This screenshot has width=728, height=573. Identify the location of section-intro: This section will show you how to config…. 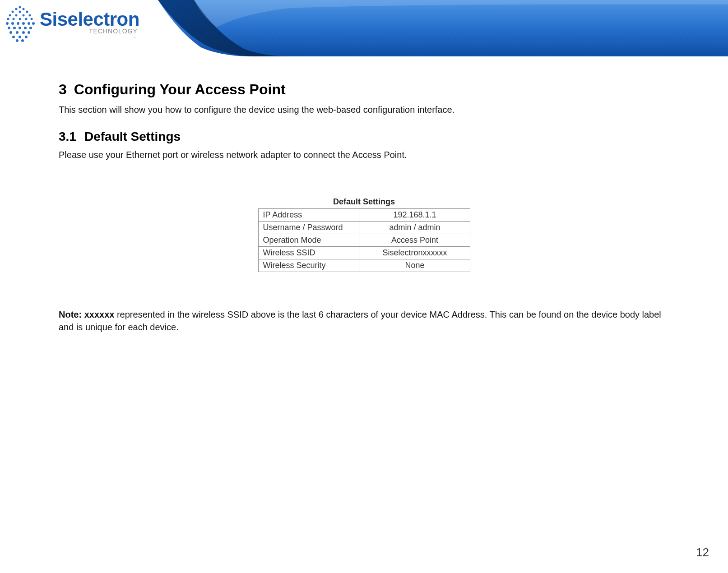
(364, 110).